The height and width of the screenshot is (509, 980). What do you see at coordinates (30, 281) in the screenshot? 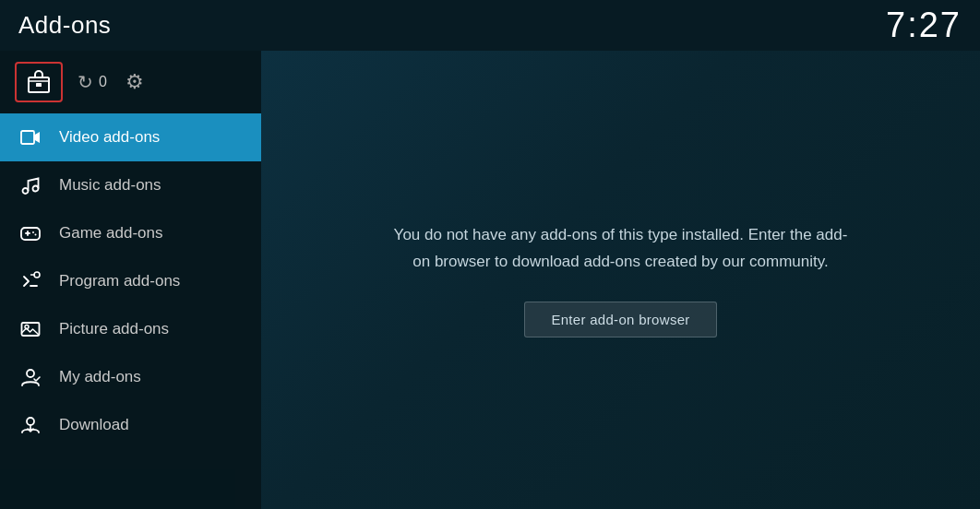
I see `program-icon` at bounding box center [30, 281].